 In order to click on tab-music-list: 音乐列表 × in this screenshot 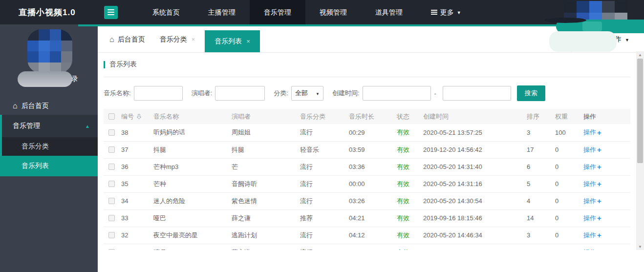, I will do `click(233, 41)`.